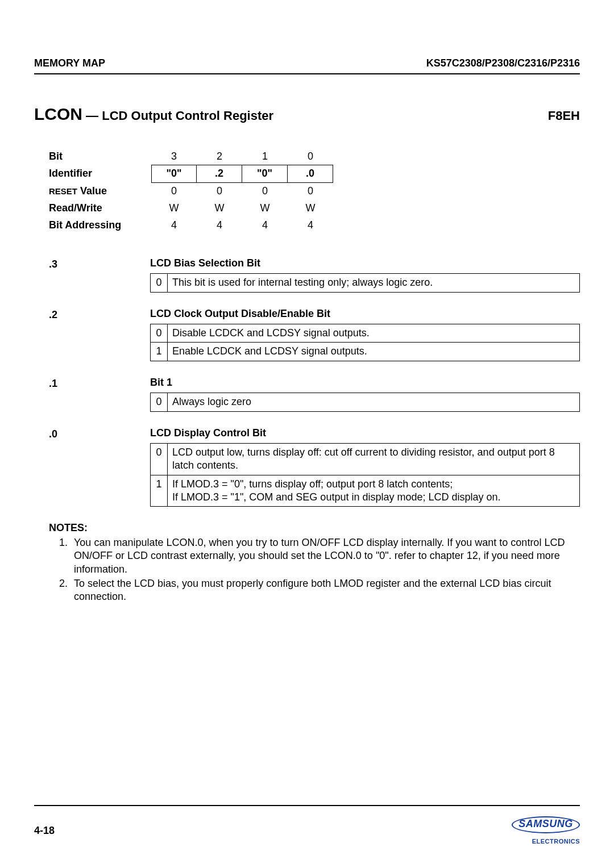  What do you see at coordinates (312, 528) in the screenshot?
I see `notes-heading: NOTES:` at bounding box center [312, 528].